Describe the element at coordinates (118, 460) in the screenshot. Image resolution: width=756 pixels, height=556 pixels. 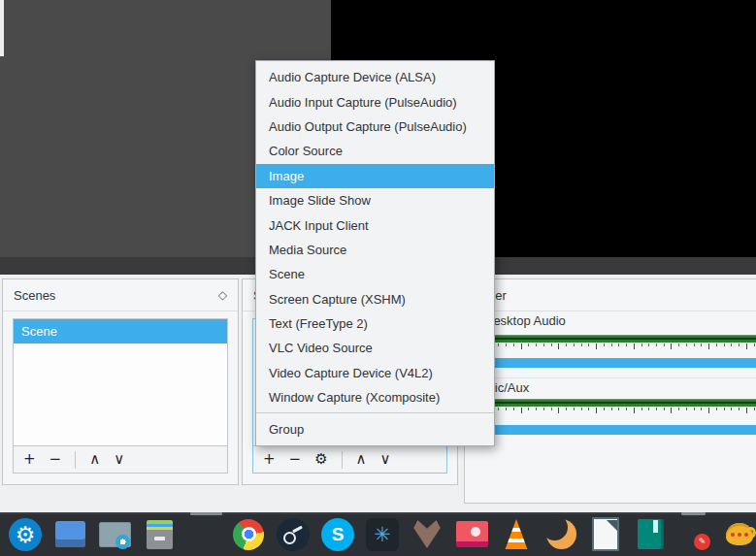
I see `move-scene-down-button: ∨` at that location.